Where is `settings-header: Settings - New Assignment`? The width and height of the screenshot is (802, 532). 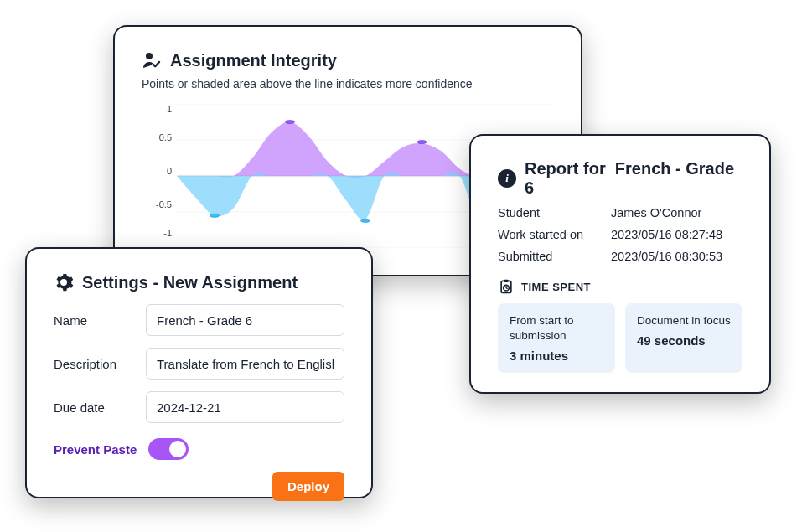 settings-header: Settings - New Assignment is located at coordinates (199, 282).